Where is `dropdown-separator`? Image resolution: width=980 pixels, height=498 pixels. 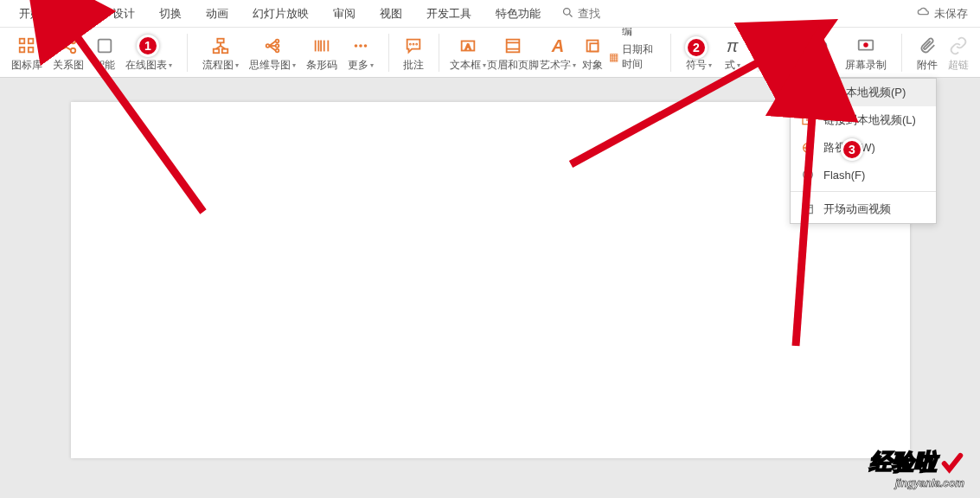
dropdown-separator is located at coordinates (863, 192).